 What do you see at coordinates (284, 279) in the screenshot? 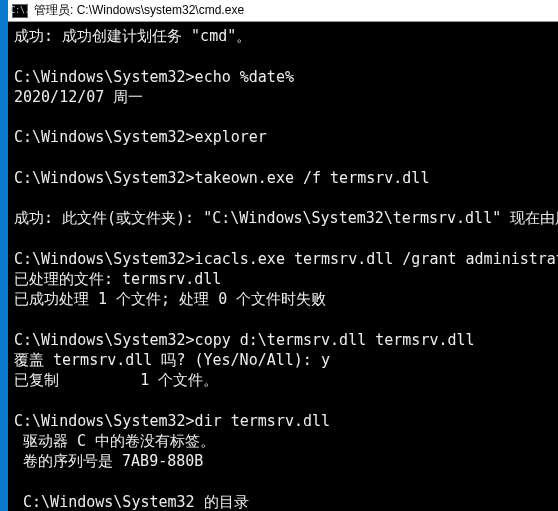
I see `terminal-line: 已处理的文件: termsrv.dll` at bounding box center [284, 279].